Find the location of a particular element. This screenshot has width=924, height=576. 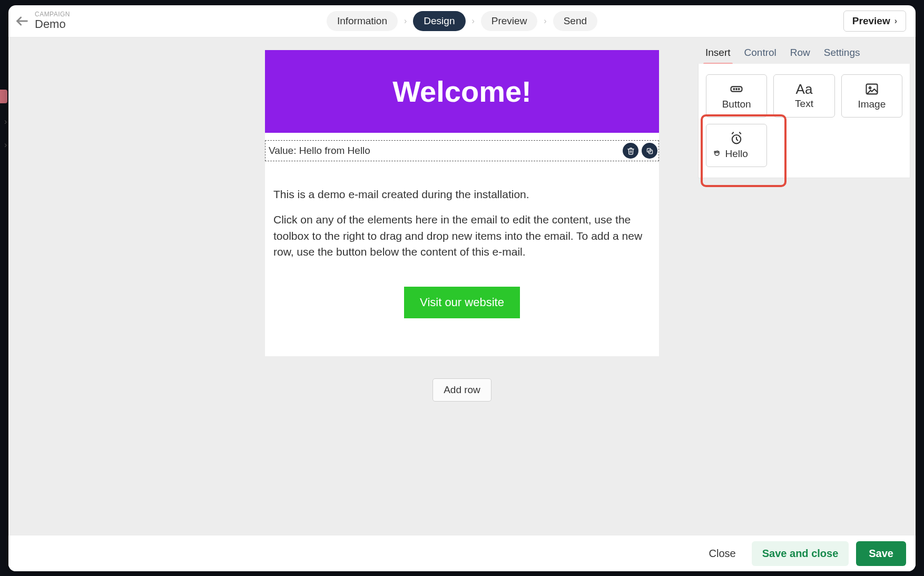

save-and-close-button: Save and close is located at coordinates (801, 553).